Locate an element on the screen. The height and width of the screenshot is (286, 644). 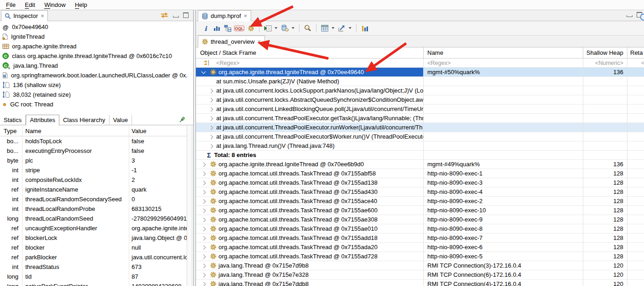
stack-frame-row: at java.util.concurrent.LinkedBlockingQu… is located at coordinates (420, 109).